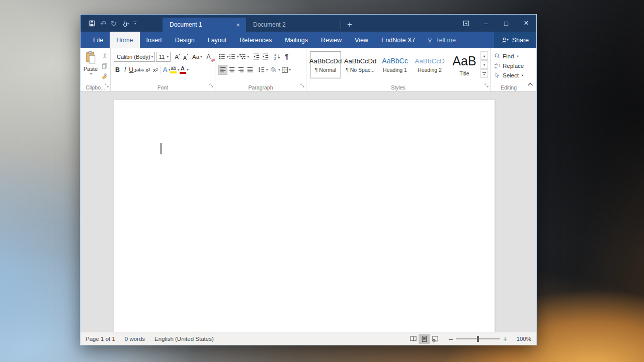 Image resolution: width=644 pixels, height=362 pixels. I want to click on styles-scroll-down-icon: ▾, so click(484, 64).